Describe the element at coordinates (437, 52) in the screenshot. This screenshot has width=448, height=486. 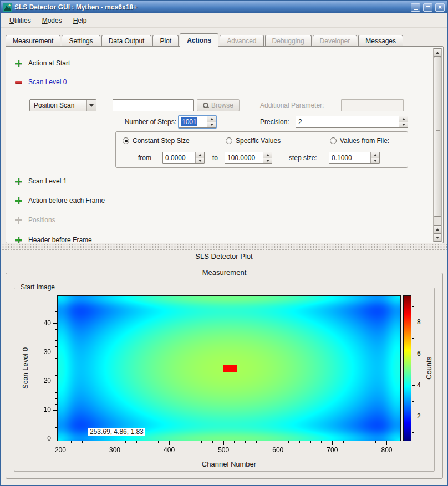
I see `scrollbar-up-button` at that location.